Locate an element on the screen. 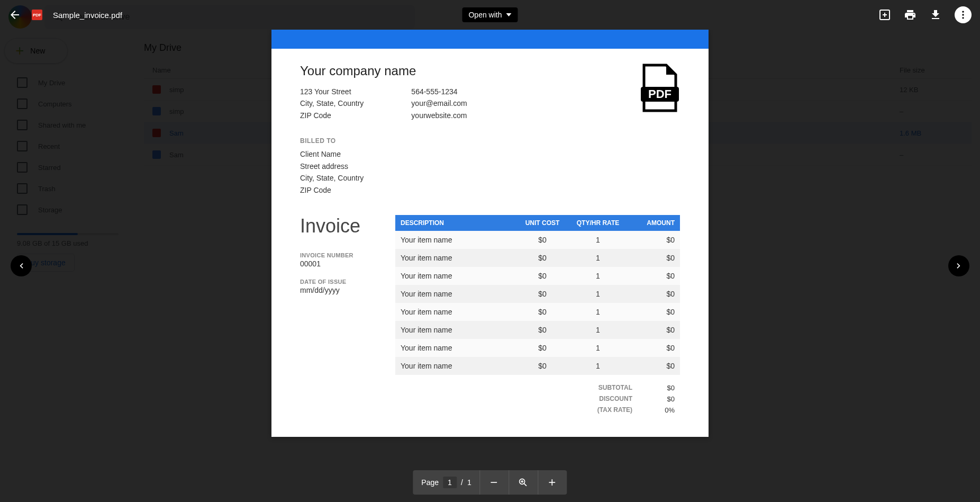 The height and width of the screenshot is (502, 980). company-address: 123 Your StreetCity, State, CountryZIP C… is located at coordinates (332, 104).